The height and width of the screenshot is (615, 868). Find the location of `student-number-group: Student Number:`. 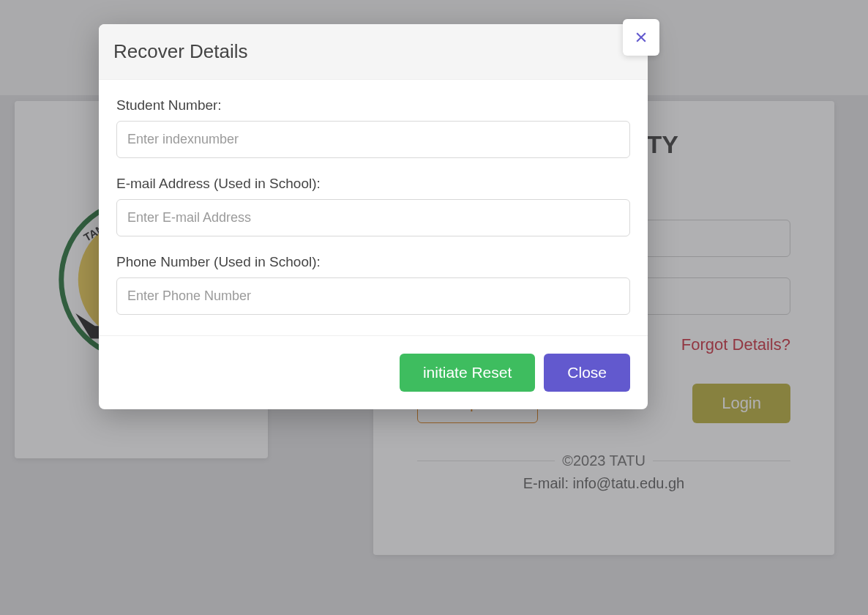

student-number-group: Student Number: is located at coordinates (373, 127).